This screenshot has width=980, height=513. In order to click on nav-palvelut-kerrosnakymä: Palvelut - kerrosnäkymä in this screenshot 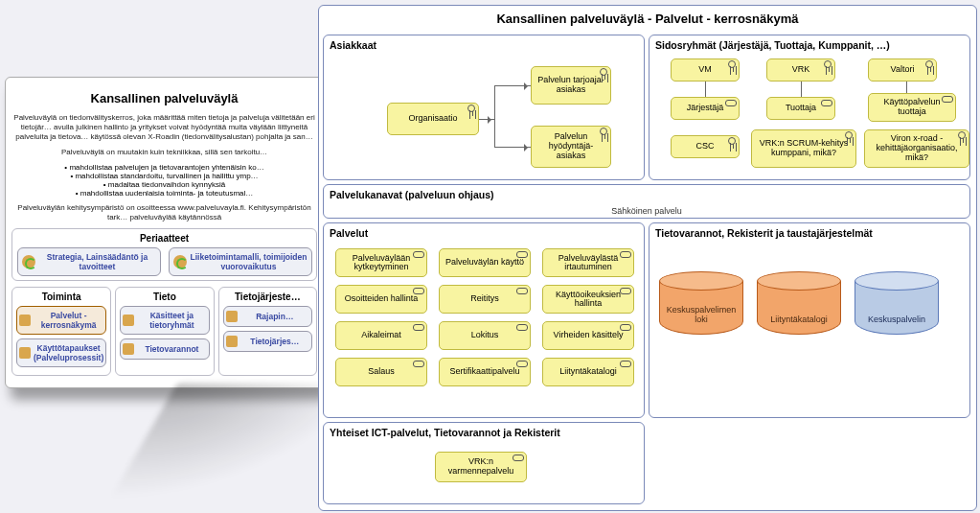, I will do `click(61, 320)`.